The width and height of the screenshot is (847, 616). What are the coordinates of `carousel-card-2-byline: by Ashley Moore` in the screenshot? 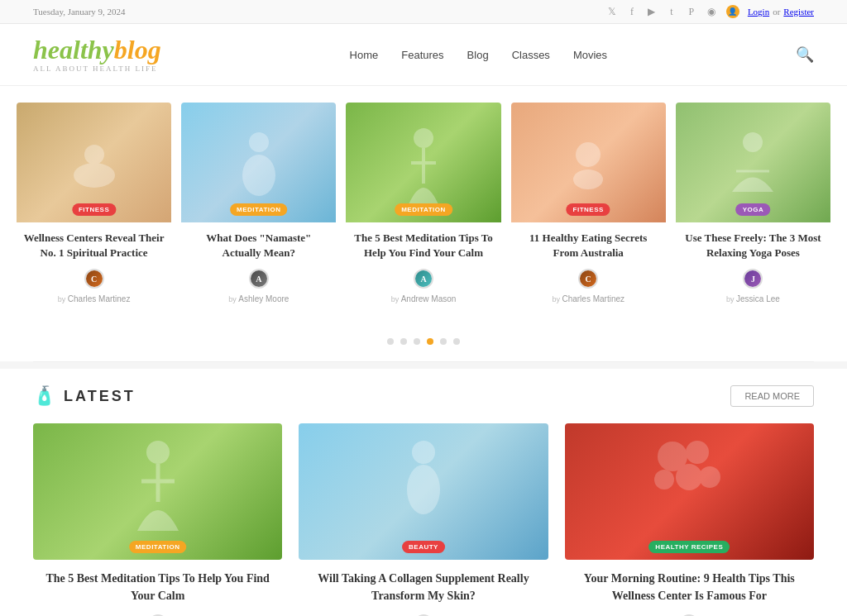 It's located at (258, 298).